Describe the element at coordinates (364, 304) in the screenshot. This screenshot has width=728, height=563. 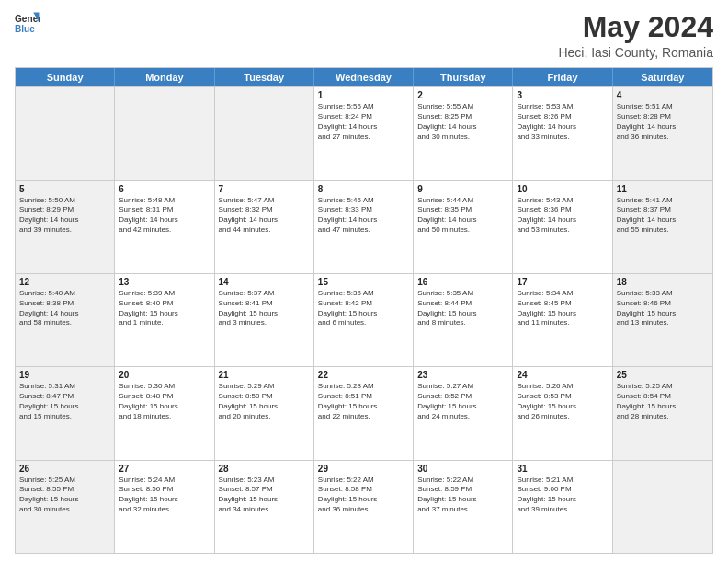
I see `cell-info-line: Sunset: 8:42 PM` at that location.